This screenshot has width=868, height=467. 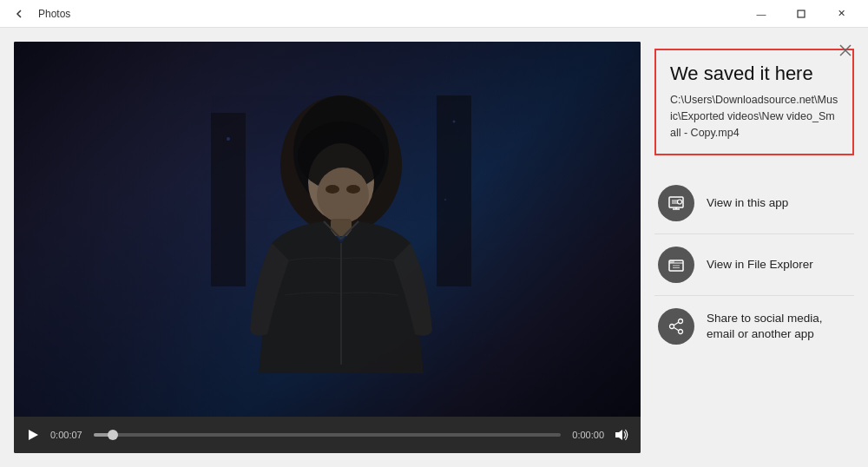 What do you see at coordinates (621, 435) in the screenshot?
I see `volume-button` at bounding box center [621, 435].